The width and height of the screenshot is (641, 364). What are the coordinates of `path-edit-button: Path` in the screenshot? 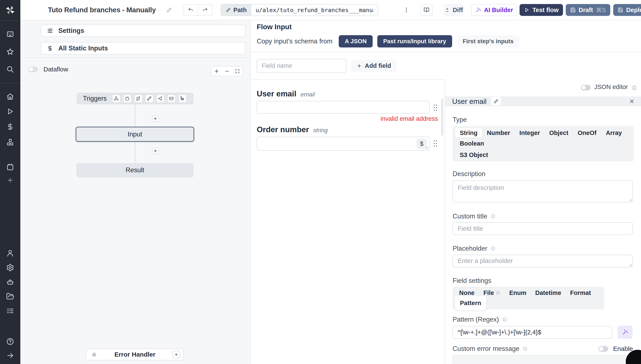 It's located at (236, 10).